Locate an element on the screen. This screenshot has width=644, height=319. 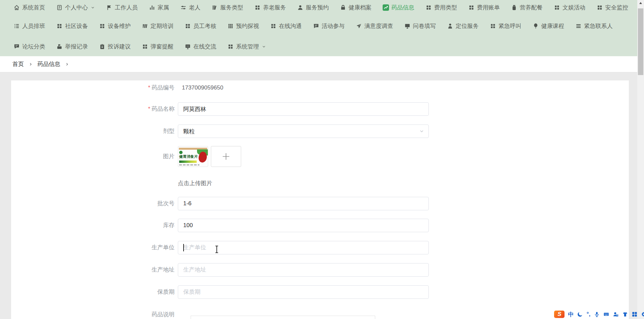
nav-item-online-chat: 在线交流 is located at coordinates (200, 46).